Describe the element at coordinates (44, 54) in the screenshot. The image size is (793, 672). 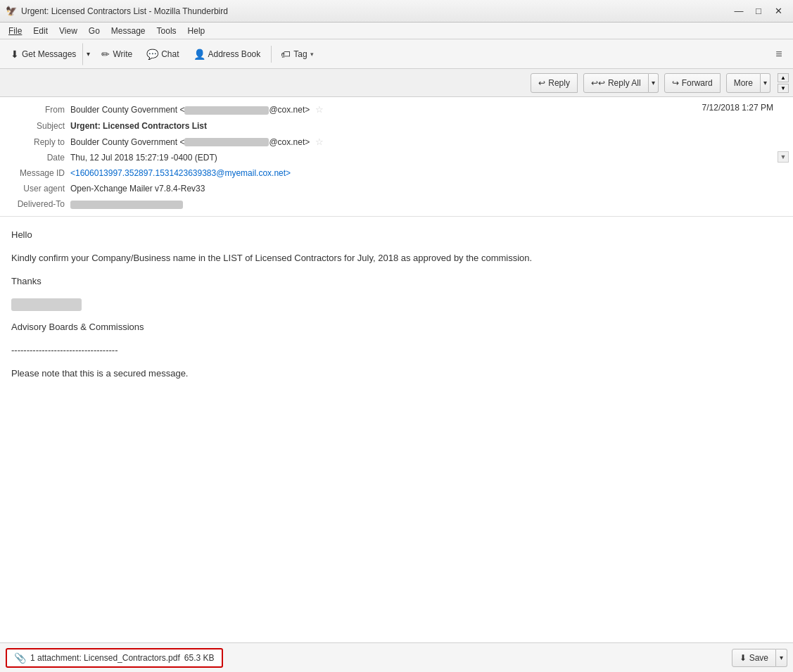
I see `get-messages-button: ⬇ Get Messages` at that location.